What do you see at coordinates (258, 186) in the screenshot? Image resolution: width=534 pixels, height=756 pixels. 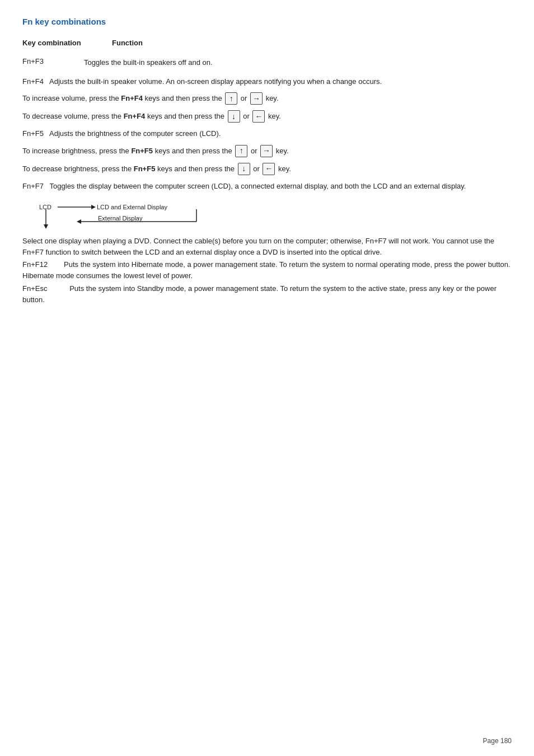 I see `fn7-description: Toggles the display between the computer…` at bounding box center [258, 186].